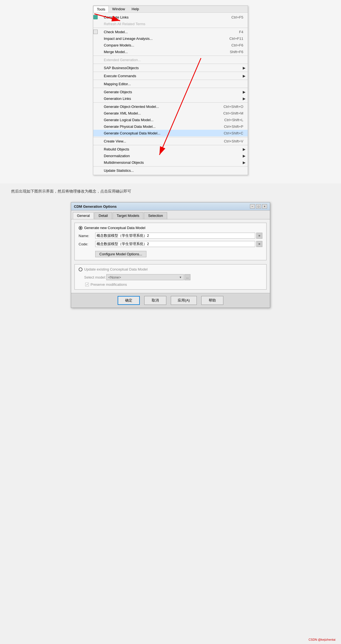 Image resolution: width=341 pixels, height=644 pixels. Describe the element at coordinates (170, 236) in the screenshot. I see `name-row: Name: =` at that location.